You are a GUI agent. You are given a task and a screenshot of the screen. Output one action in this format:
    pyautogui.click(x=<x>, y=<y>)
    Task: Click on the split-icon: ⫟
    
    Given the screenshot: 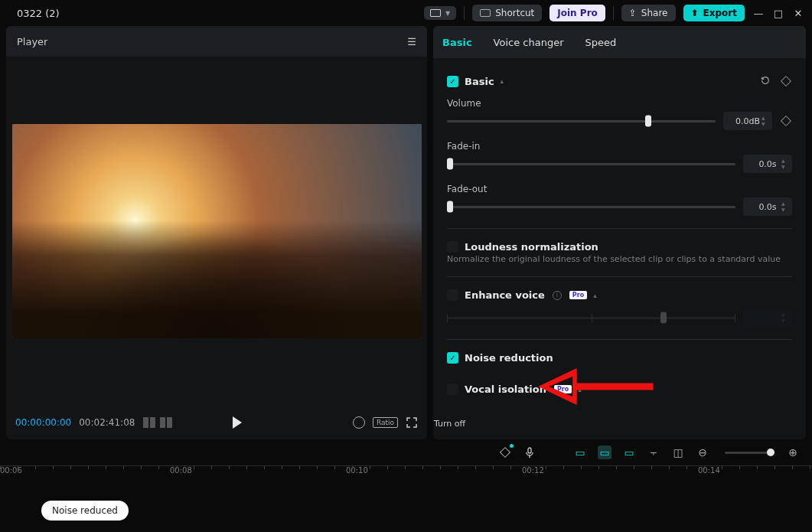 What is the action you would take?
    pyautogui.click(x=654, y=452)
    